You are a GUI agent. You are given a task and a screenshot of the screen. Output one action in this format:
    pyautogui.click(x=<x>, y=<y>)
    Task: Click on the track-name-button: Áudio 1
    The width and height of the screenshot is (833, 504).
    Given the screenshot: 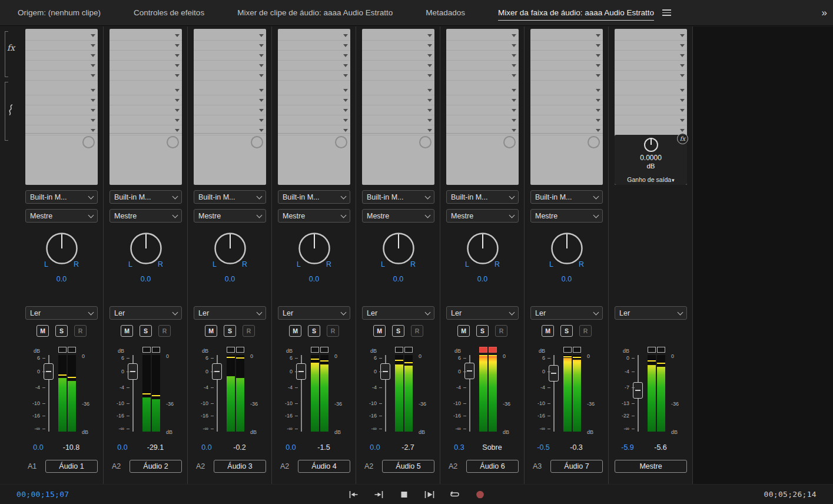 What is the action you would take?
    pyautogui.click(x=72, y=466)
    